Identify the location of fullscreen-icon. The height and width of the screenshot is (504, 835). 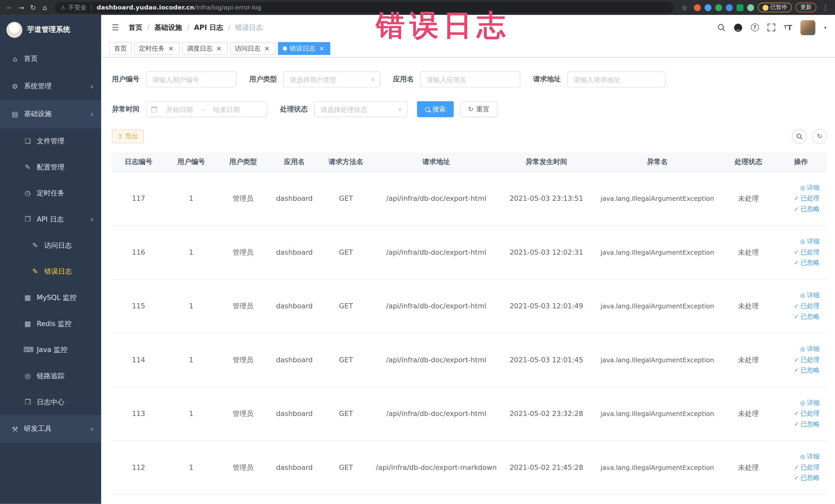
(771, 27).